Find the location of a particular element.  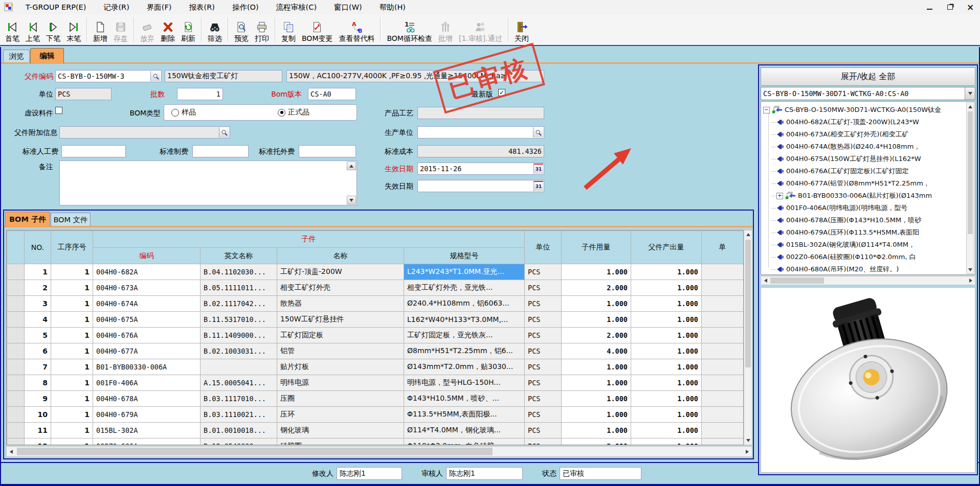

tree-node: + 015BL-302A(钢化玻璃)(Ø114*T4.0MM， is located at coordinates (868, 245).